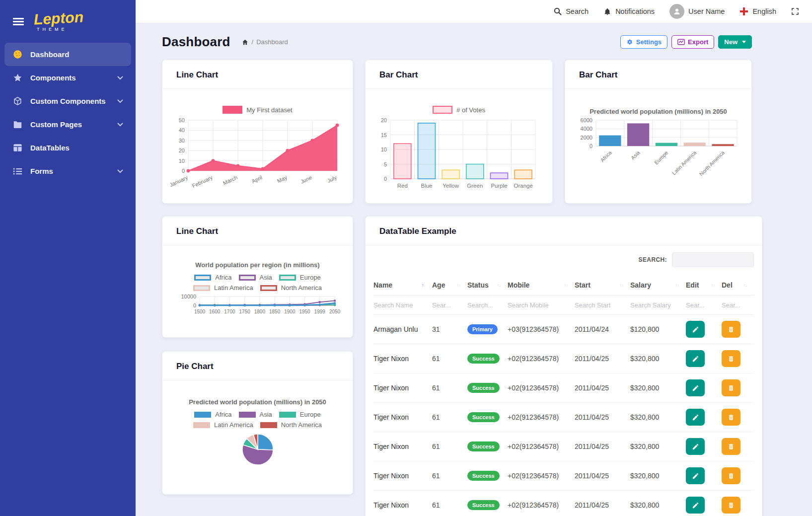 The height and width of the screenshot is (516, 812). Describe the element at coordinates (259, 312) in the screenshot. I see `svg-text: 1800` at that location.